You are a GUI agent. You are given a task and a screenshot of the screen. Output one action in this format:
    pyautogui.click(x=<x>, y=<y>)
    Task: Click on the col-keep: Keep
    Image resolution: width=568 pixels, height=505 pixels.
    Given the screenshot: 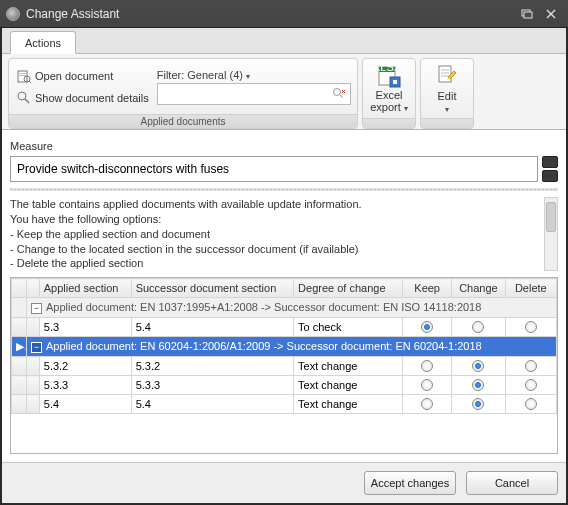 What is the action you would take?
    pyautogui.click(x=428, y=288)
    